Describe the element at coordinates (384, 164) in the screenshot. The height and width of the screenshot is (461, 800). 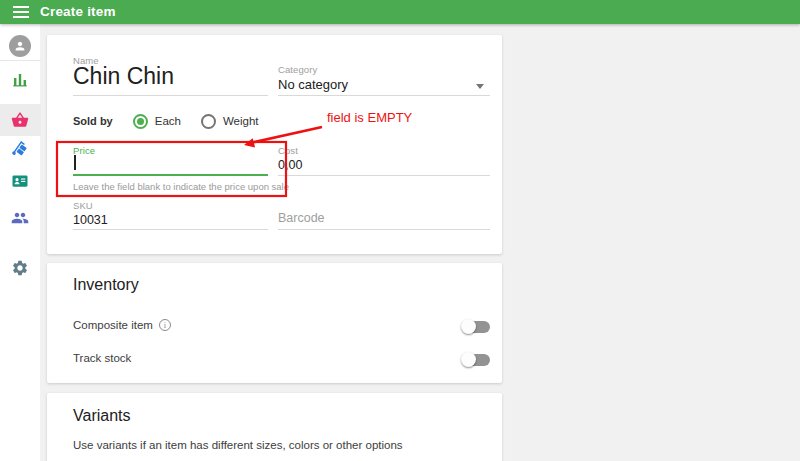
I see `cost-input` at that location.